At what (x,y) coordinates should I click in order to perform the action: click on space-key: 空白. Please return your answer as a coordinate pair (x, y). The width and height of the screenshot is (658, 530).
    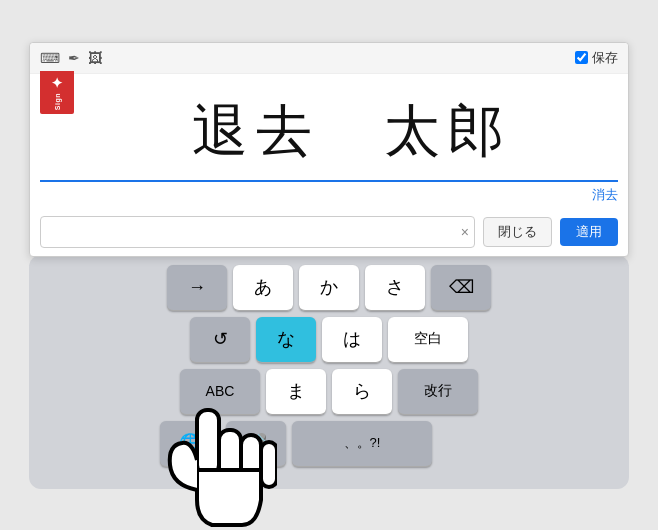
    Looking at the image, I should click on (428, 340).